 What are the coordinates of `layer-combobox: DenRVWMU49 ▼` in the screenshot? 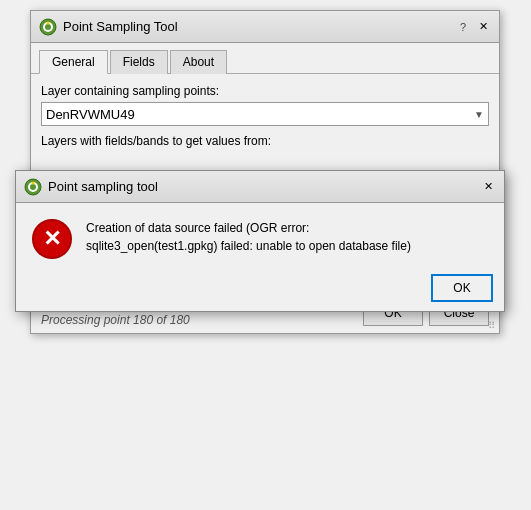 It's located at (265, 114).